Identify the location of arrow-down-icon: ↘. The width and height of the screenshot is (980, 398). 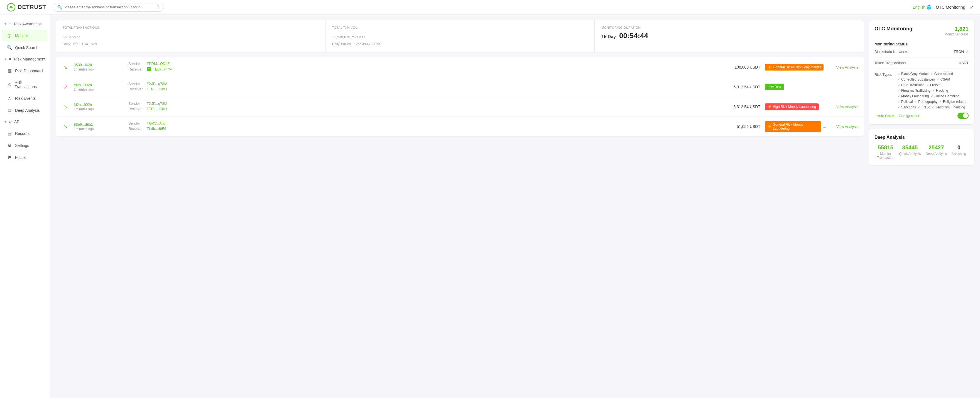
(65, 126).